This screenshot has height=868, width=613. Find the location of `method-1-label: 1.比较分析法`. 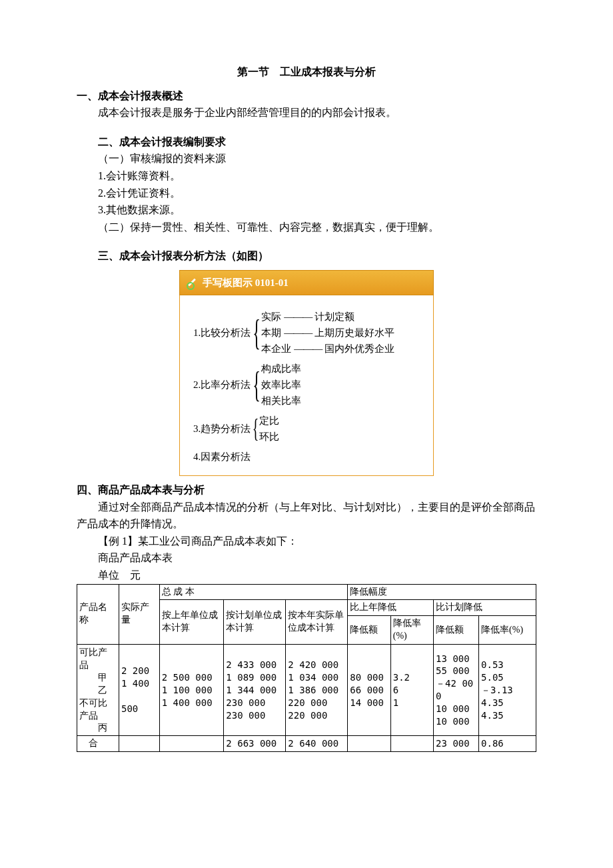

method-1-label: 1.比较分析法 is located at coordinates (223, 333).